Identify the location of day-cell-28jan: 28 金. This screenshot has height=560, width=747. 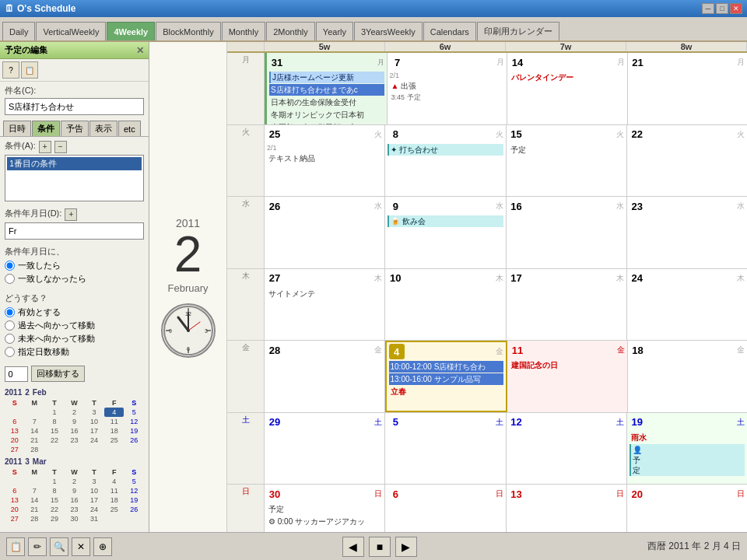
(325, 376).